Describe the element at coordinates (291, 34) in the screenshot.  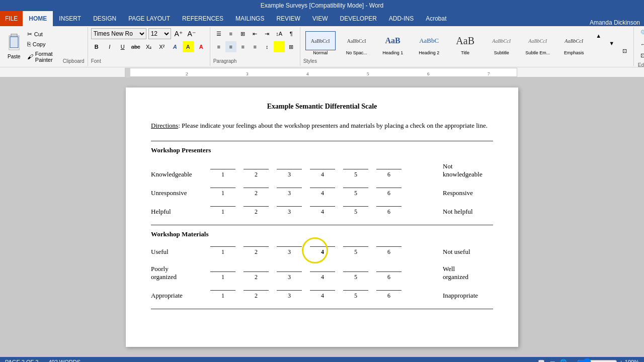
I see `show-marks-button: ¶` at that location.